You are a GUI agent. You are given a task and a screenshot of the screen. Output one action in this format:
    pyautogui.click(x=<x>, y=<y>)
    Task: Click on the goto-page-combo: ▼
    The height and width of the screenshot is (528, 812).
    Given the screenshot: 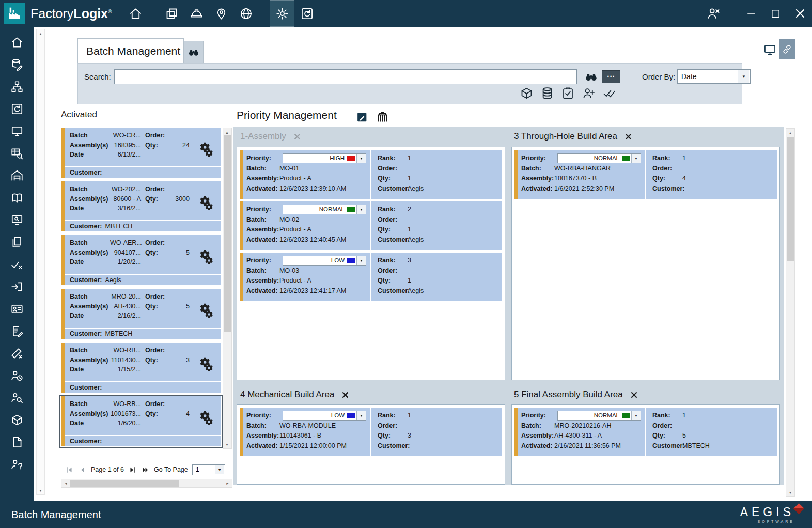 What is the action you would take?
    pyautogui.click(x=209, y=470)
    